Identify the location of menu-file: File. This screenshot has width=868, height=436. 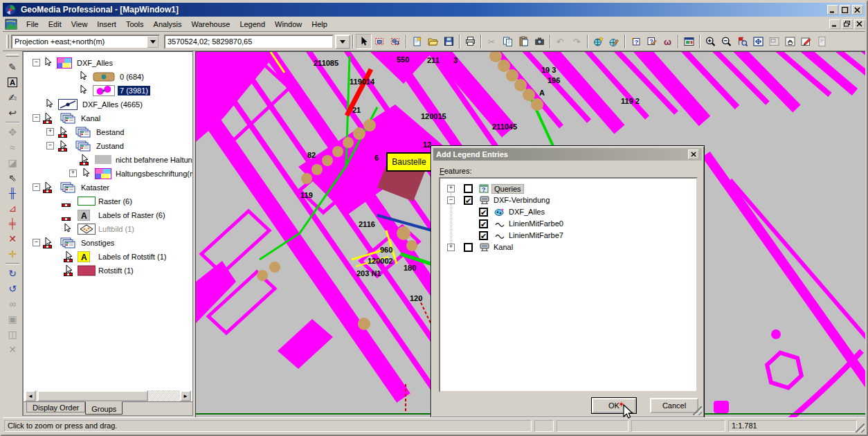
(33, 24).